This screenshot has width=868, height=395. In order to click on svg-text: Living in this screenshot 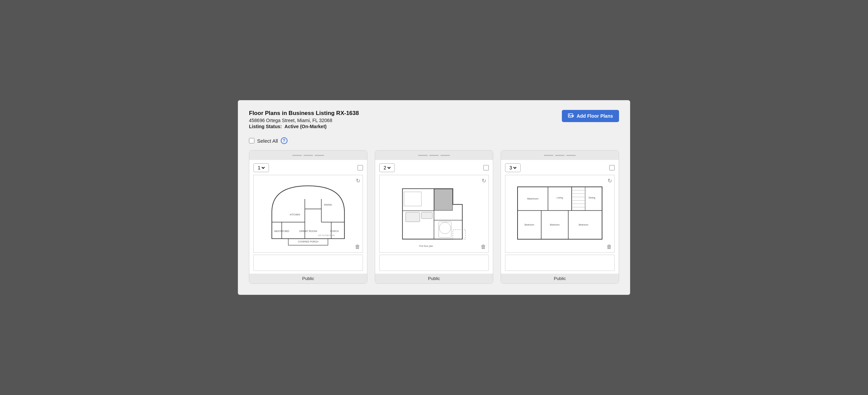, I will do `click(560, 198)`.